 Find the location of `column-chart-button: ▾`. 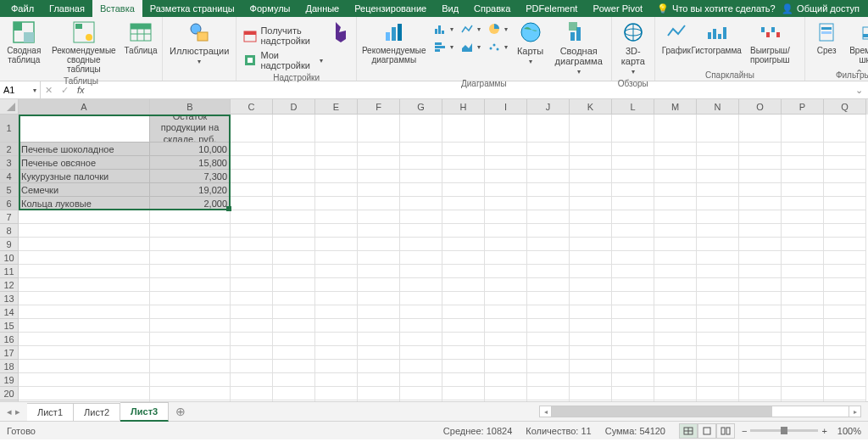

column-chart-button: ▾ is located at coordinates (443, 29).